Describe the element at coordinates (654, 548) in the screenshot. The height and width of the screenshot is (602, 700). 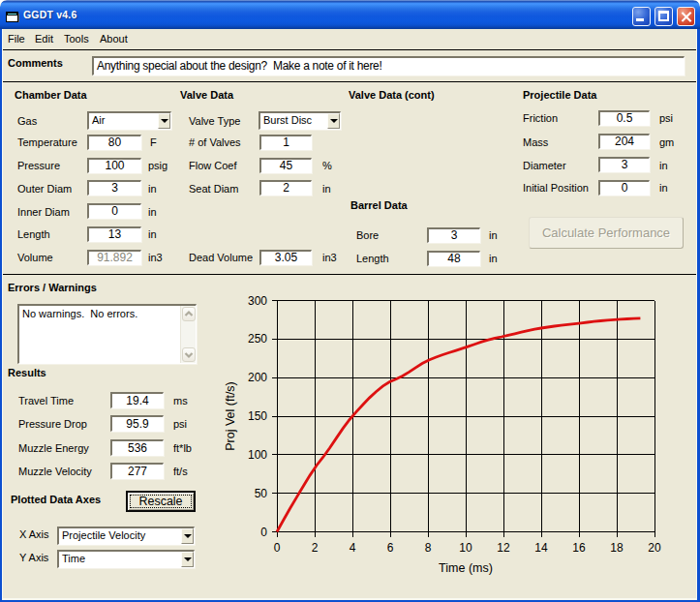
I see `svg-text: 20` at that location.